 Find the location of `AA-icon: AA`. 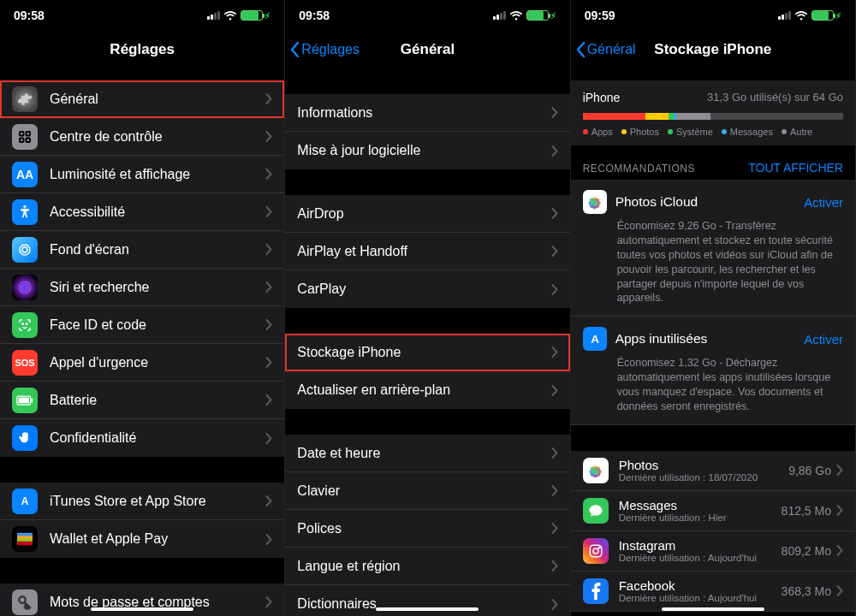

AA-icon: AA is located at coordinates (25, 175).